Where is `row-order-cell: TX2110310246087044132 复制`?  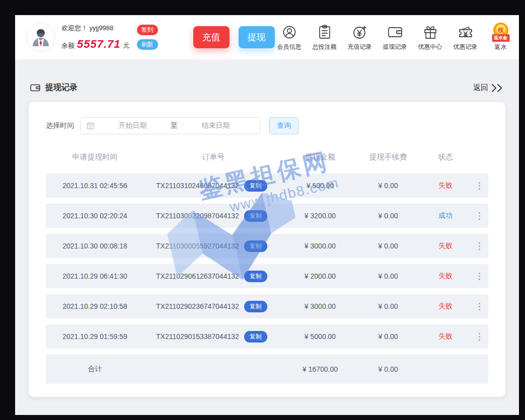
row-order-cell: TX2110310246087044132 复制 is located at coordinates (213, 186).